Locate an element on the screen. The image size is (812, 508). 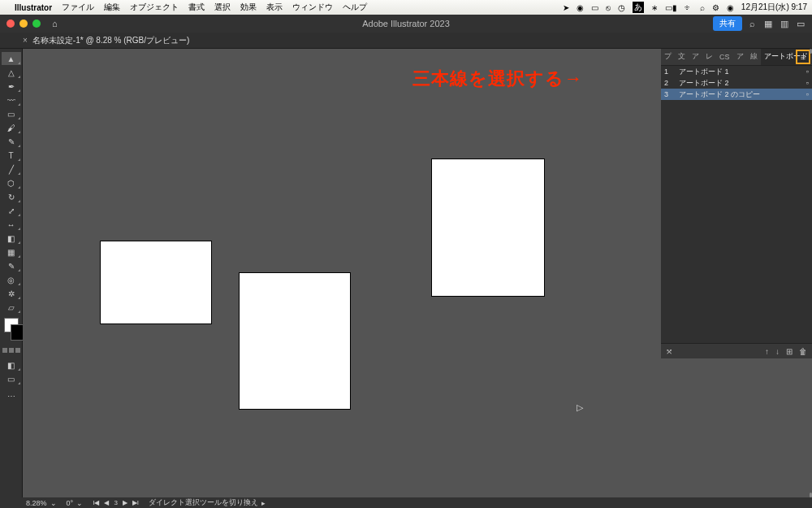
draw-mode-tool: ◧ is located at coordinates (11, 365).